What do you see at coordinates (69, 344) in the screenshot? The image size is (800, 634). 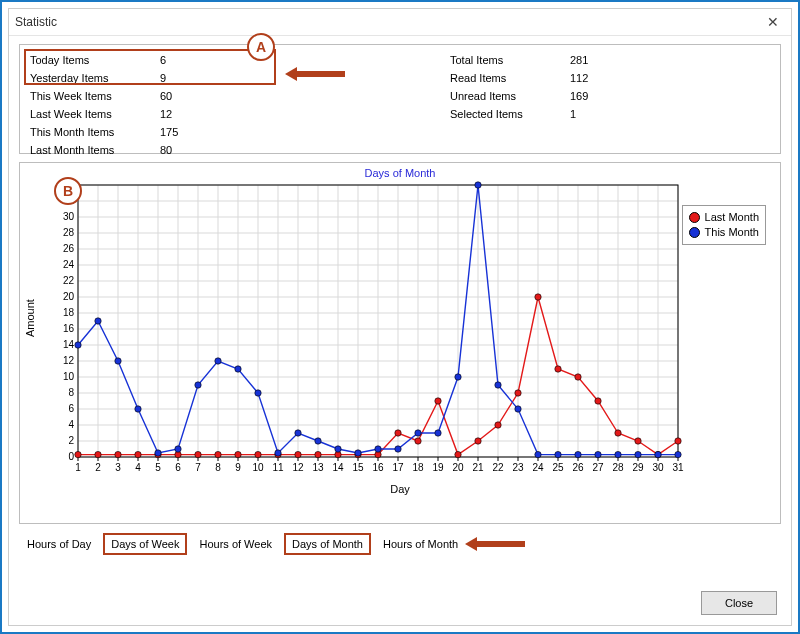 I see `svg-text: 14` at bounding box center [69, 344].